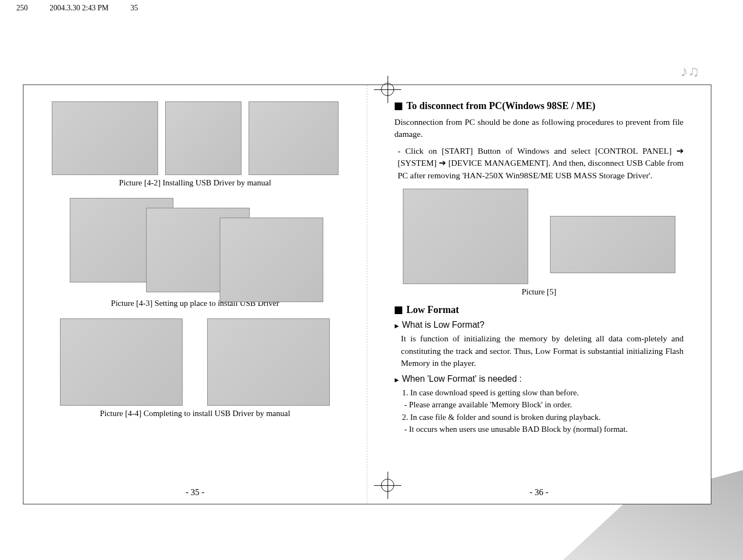  I want to click on print-header: 250 2004.3.30 2:43 PM 35, so click(77, 8).